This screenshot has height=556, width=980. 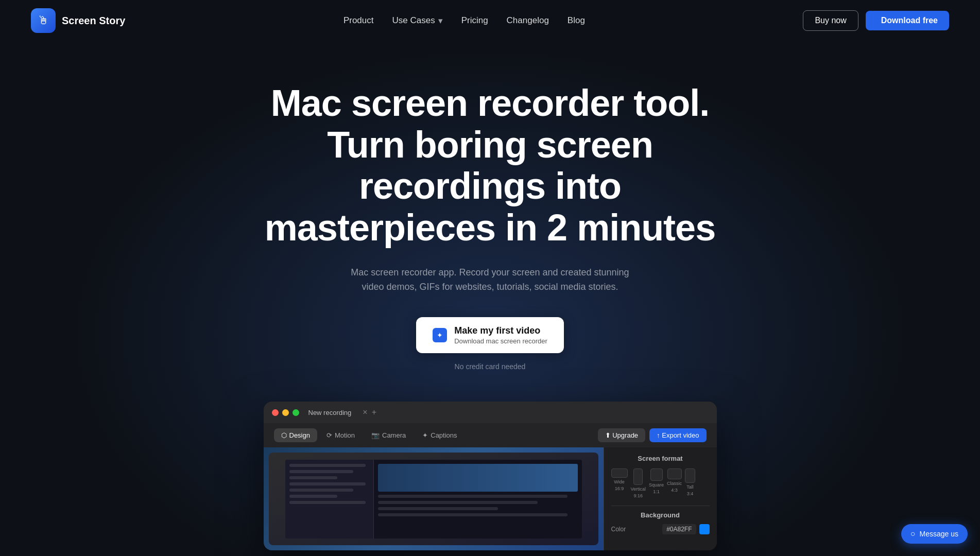 I want to click on app-body: Screen format Wide 16:9 Vertical 9:16, so click(x=490, y=499).